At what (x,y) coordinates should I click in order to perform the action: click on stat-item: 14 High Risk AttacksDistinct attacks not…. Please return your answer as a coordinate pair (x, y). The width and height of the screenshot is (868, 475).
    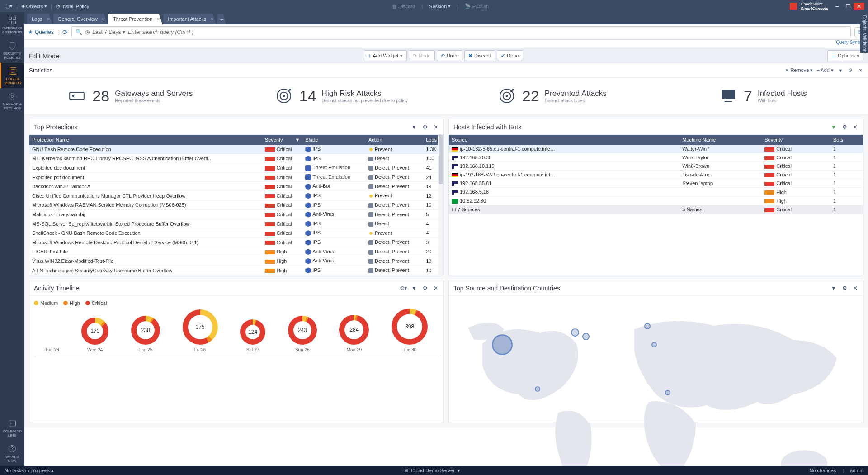
    Looking at the image, I should click on (341, 96).